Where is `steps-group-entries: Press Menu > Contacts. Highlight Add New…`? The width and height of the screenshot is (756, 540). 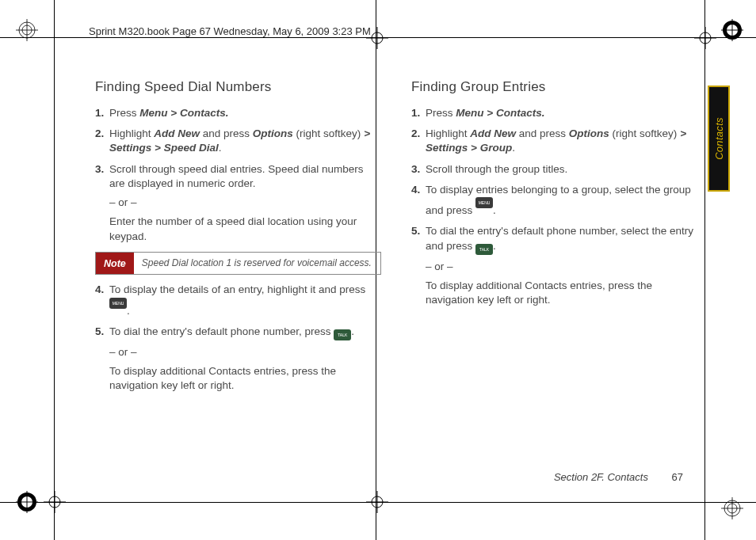
steps-group-entries: Press Menu > Contacts. Highlight Add New… is located at coordinates (555, 207).